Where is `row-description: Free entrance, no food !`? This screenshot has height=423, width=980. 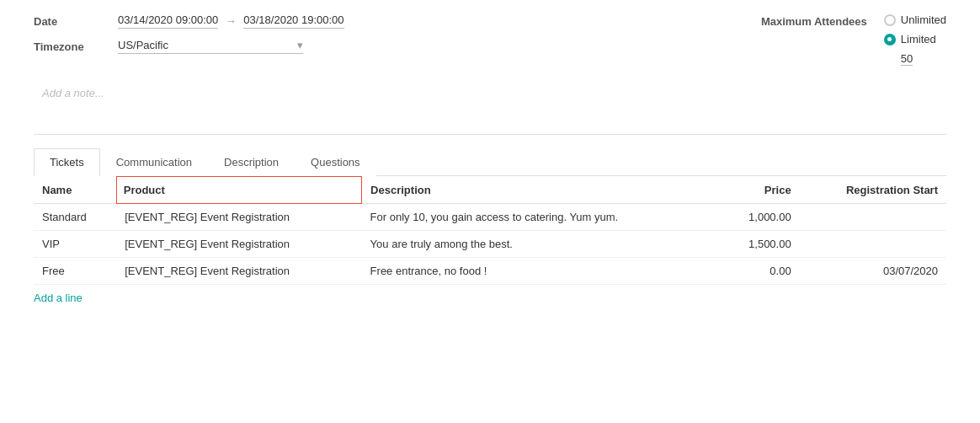
row-description: Free entrance, no food ! is located at coordinates (541, 270).